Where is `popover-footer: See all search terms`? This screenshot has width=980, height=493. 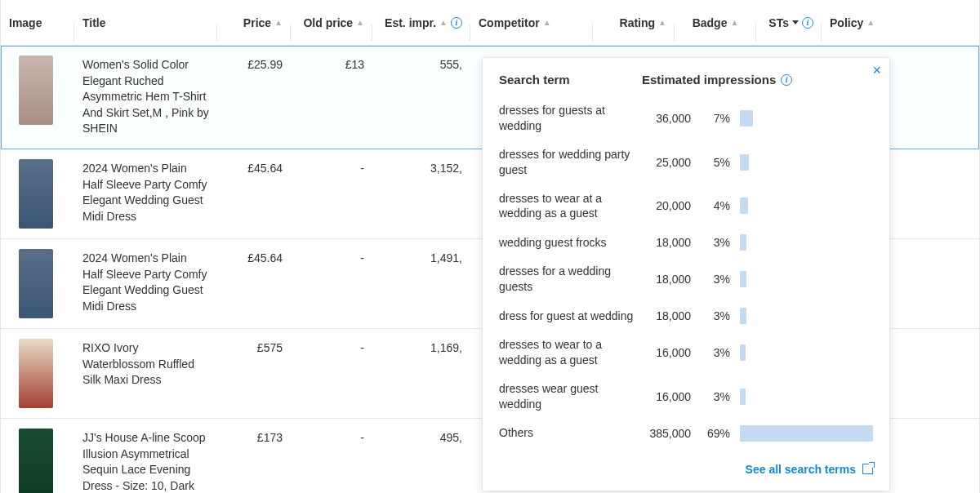
popover-footer: See all search terms is located at coordinates (686, 462).